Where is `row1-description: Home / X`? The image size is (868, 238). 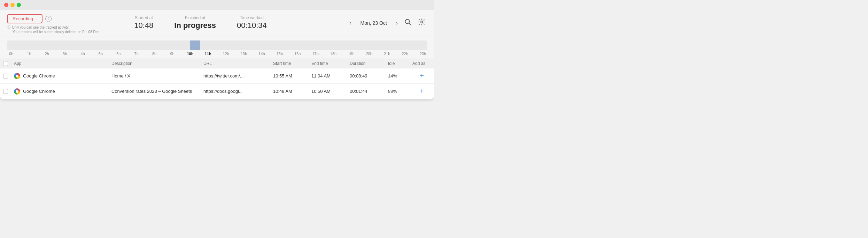 row1-description: Home / X is located at coordinates (155, 76).